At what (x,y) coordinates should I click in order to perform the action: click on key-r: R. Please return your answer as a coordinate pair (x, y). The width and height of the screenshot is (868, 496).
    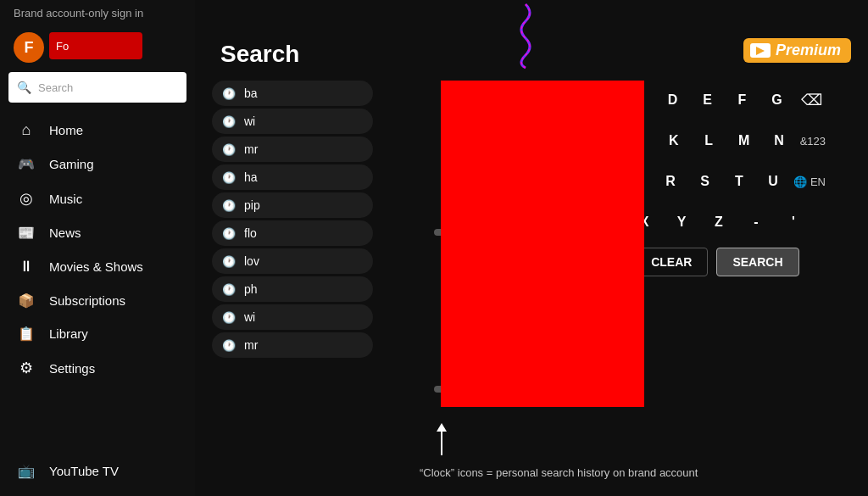
    Looking at the image, I should click on (670, 181).